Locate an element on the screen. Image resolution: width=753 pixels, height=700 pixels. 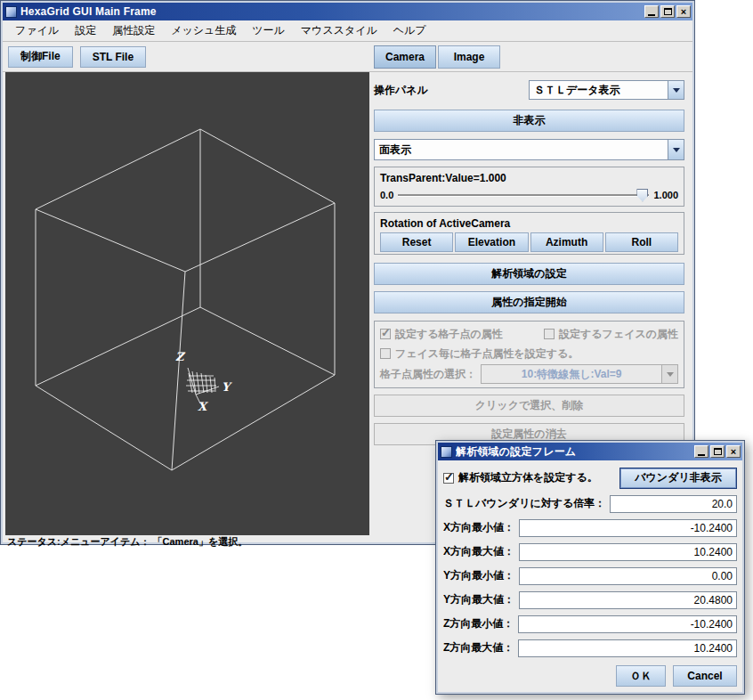
scale-factor-label: ＳＴＬバウンダリに対する倍率： is located at coordinates (524, 504).